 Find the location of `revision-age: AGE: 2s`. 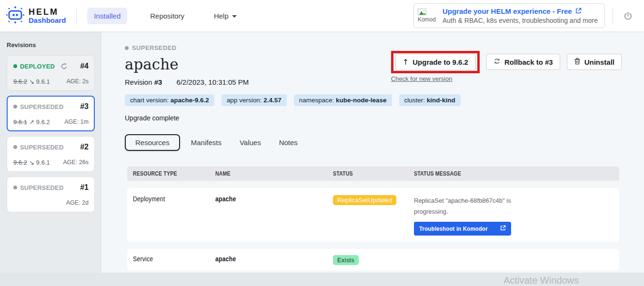

revision-age: AGE: 2s is located at coordinates (77, 81).